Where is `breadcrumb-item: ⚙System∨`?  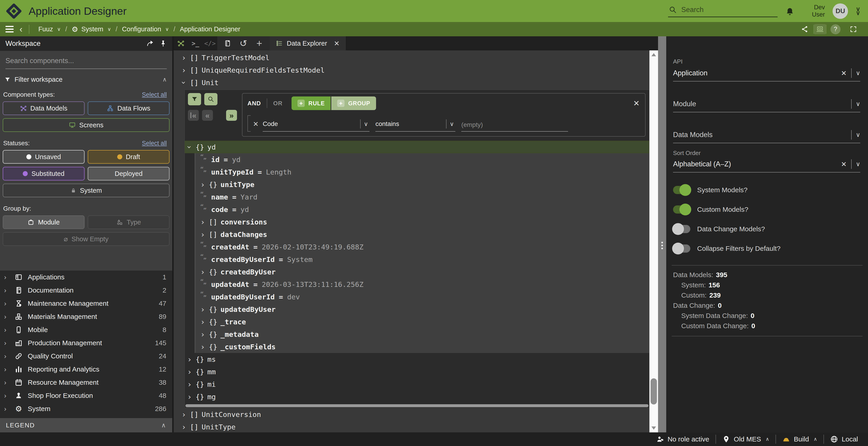
breadcrumb-item: ⚙System∨ is located at coordinates (91, 29).